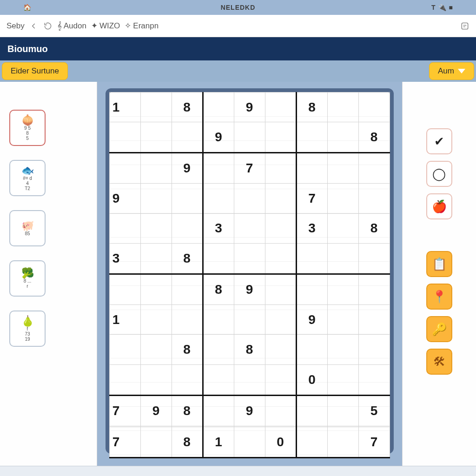 This screenshot has width=476, height=476. I want to click on cell-r5-c2: 8, so click(187, 258).